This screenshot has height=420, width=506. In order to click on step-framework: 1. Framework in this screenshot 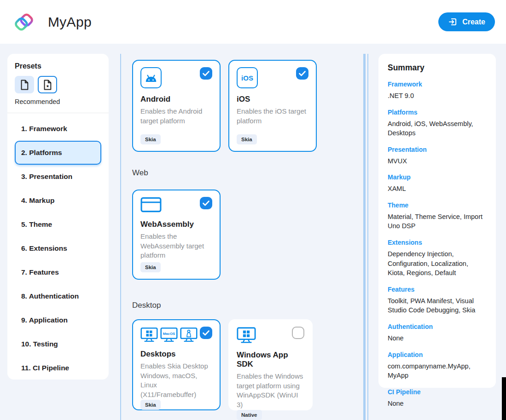, I will do `click(58, 129)`.